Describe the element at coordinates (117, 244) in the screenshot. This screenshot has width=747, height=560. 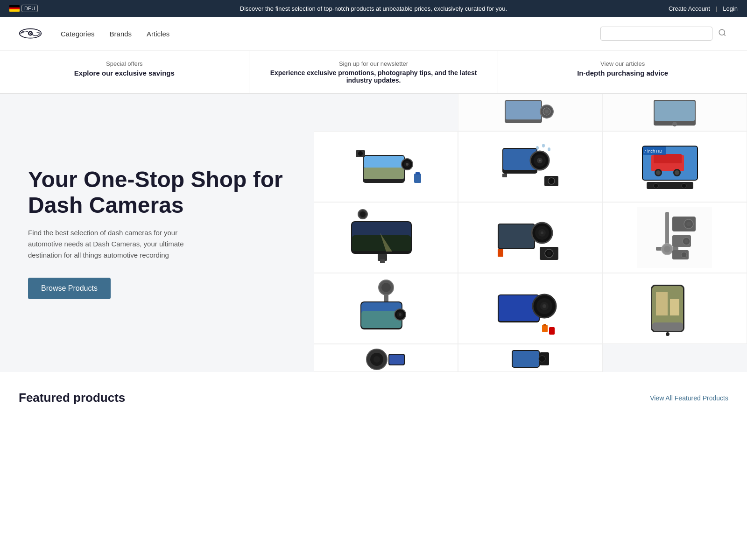
I see `hero-description: Find the best selection of dash cameras …` at that location.